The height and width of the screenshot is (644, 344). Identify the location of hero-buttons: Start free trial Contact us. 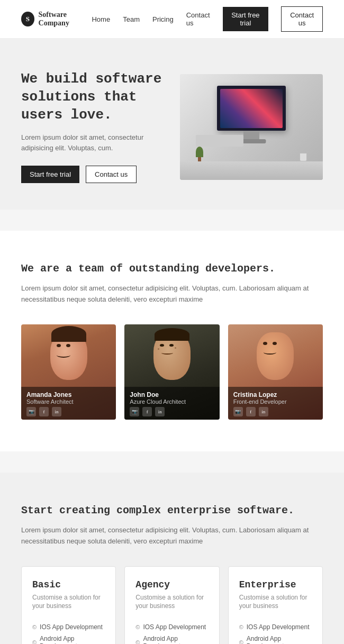
(93, 175).